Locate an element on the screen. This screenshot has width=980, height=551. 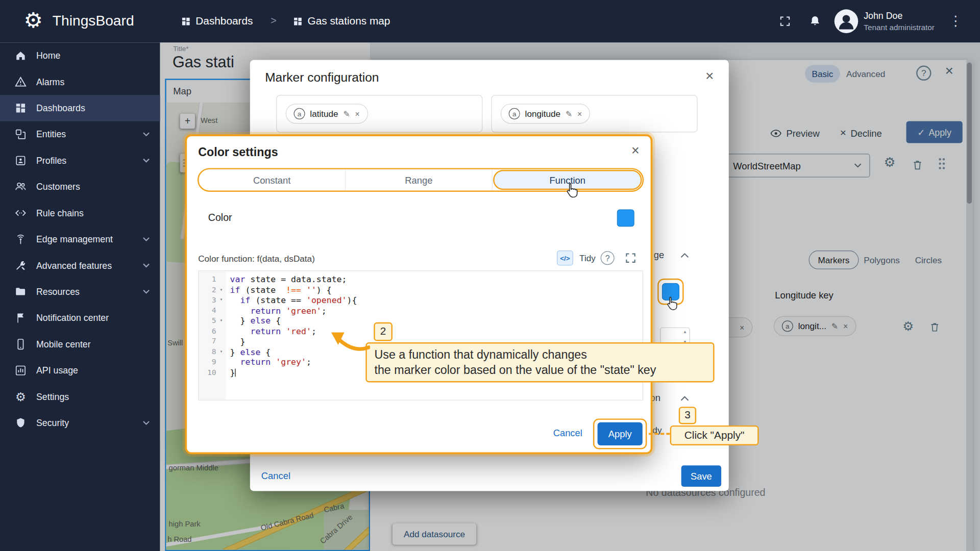
sidebar-item-advanced-features: Advanced features is located at coordinates (80, 265).